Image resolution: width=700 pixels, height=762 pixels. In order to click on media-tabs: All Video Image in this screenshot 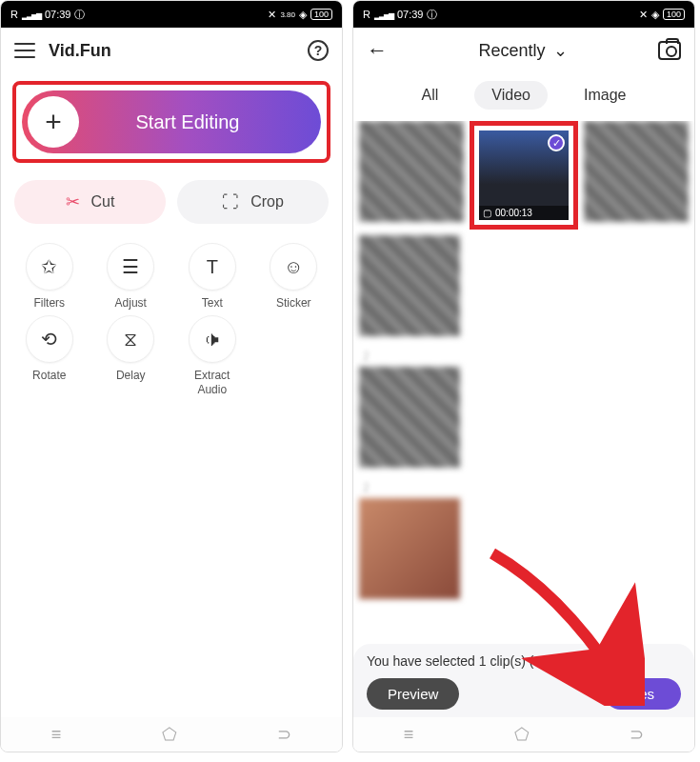, I will do `click(524, 97)`.